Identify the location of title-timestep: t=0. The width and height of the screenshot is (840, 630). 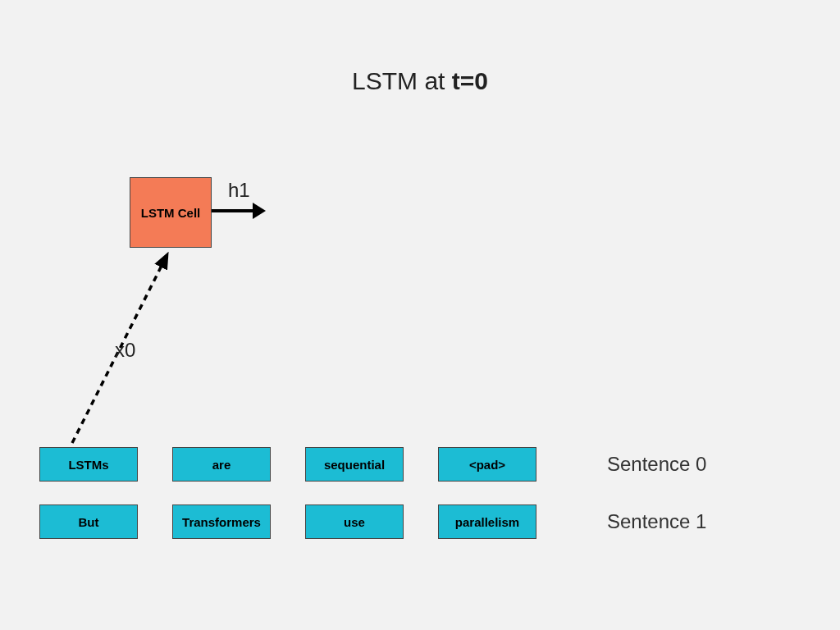
(470, 80).